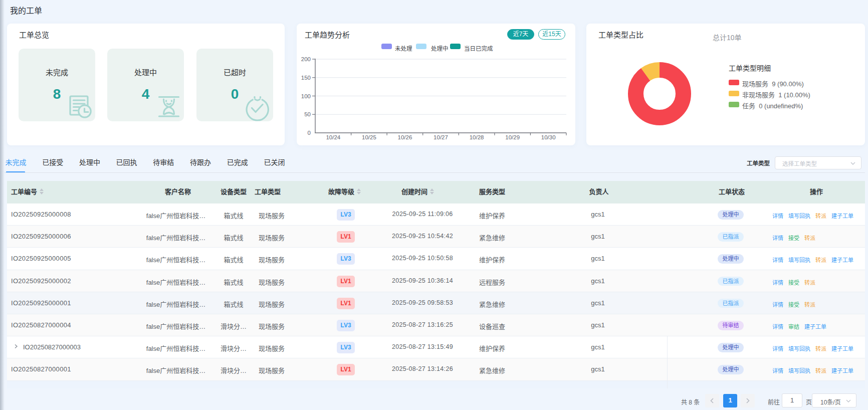 The width and height of the screenshot is (868, 410). I want to click on svg-text: 10/26, so click(405, 137).